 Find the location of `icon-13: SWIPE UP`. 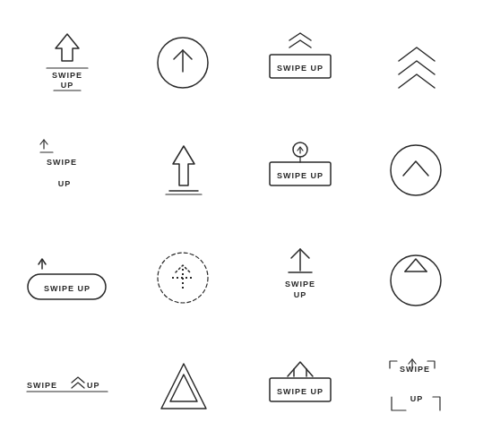

icon-13: SWIPE UP is located at coordinates (67, 385).